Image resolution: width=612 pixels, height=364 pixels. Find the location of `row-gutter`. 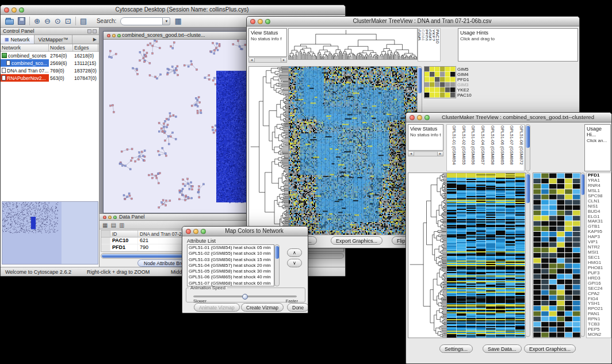

row-gutter is located at coordinates (106, 247).